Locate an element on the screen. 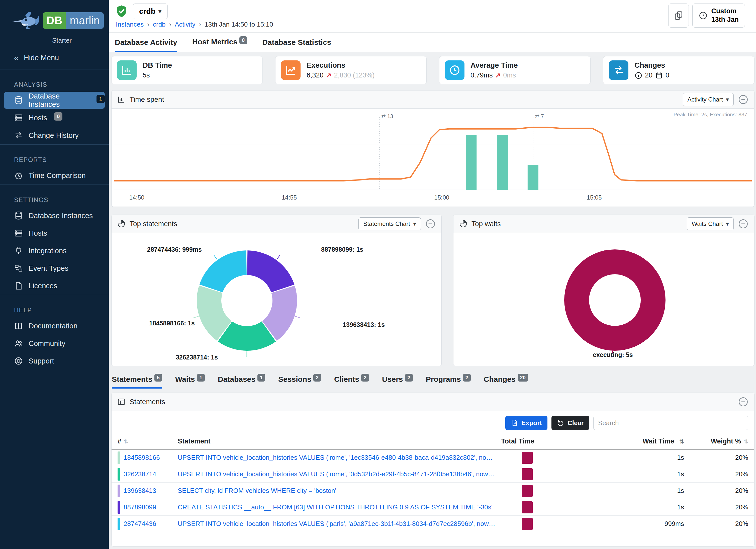 The width and height of the screenshot is (756, 549). clear-button: Clear is located at coordinates (570, 423).